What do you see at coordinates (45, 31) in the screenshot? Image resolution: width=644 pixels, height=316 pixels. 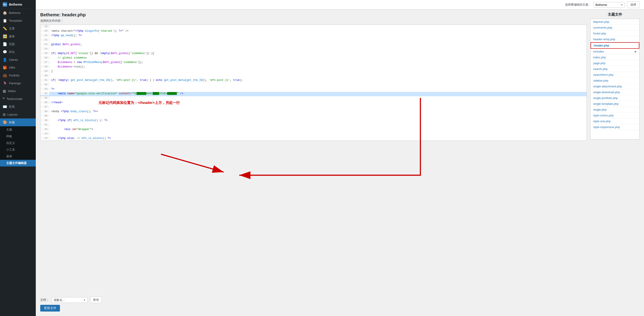 I see `line-number: 20` at bounding box center [45, 31].